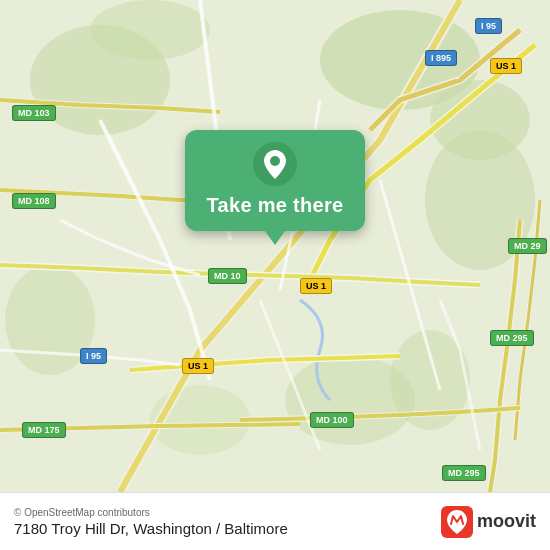 This screenshot has width=550, height=550. I want to click on badge-md100-bottom: MD 100, so click(332, 420).